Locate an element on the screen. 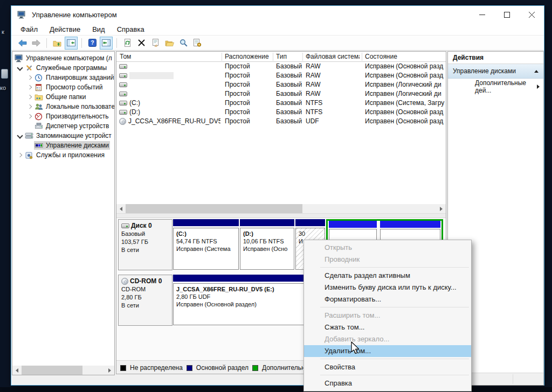 The width and height of the screenshot is (552, 392). cdrom0-label-cell: CD-ROM 0 CD-ROM 2,80 ГБ В сети is located at coordinates (146, 300).